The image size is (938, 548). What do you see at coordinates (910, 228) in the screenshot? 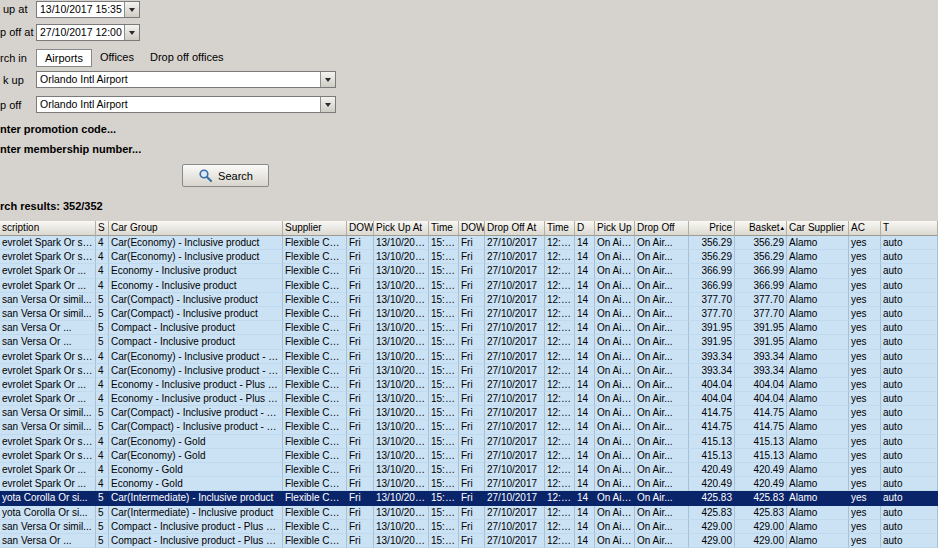
I see `column-header-t: T` at bounding box center [910, 228].